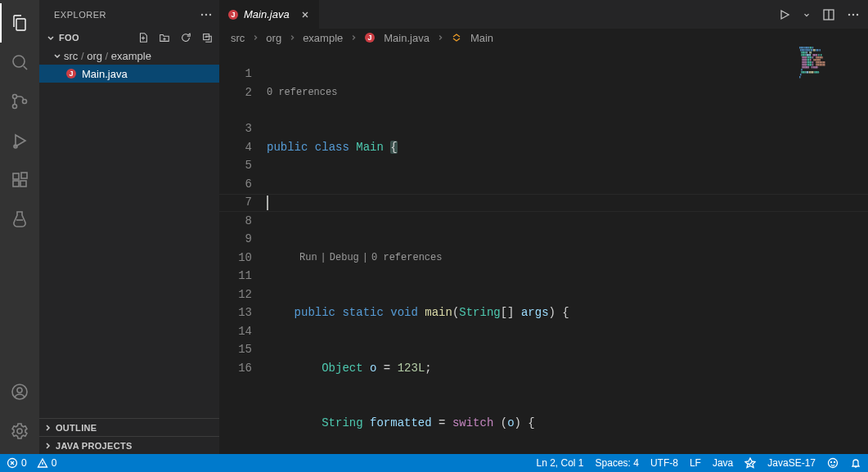 The width and height of the screenshot is (868, 472). I want to click on close-icon, so click(305, 15).